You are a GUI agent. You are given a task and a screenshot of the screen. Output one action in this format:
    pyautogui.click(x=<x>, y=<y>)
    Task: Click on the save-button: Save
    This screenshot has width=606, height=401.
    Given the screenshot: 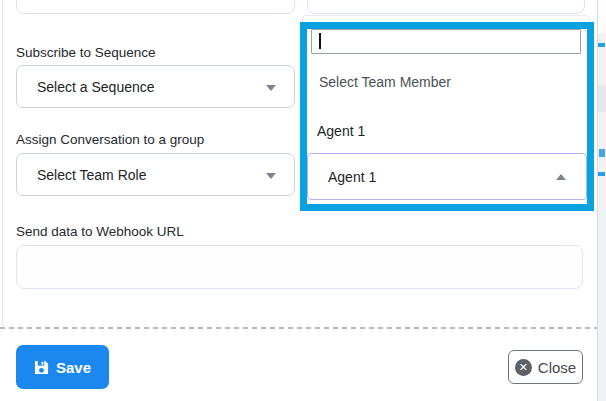 What is the action you would take?
    pyautogui.click(x=62, y=367)
    